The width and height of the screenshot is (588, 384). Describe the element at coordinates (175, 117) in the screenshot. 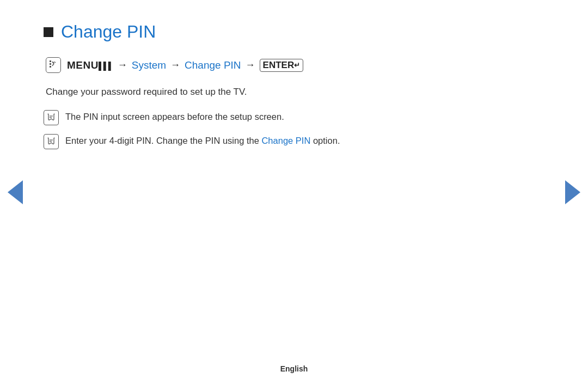

I see `note-text-1: The PIN input screen appears before the …` at that location.